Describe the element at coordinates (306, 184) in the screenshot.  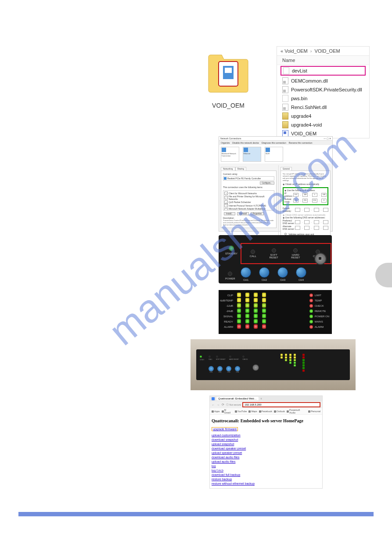
I see `radio-auto-ip: Obtain an IP address automatically` at that location.